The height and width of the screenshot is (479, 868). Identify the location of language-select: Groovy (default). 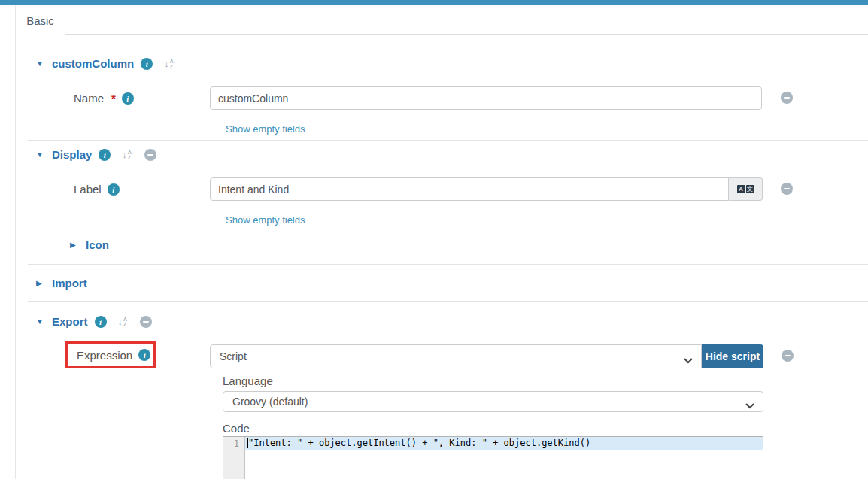
(493, 402).